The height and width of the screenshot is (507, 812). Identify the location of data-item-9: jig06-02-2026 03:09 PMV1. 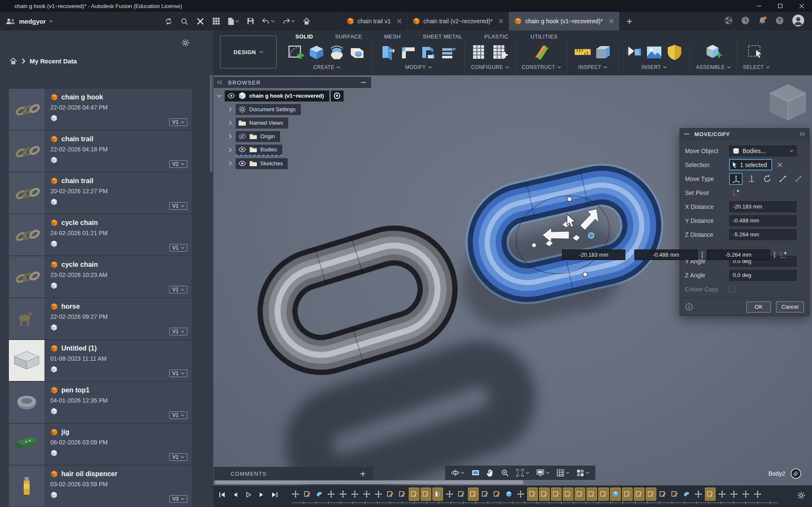
(100, 444).